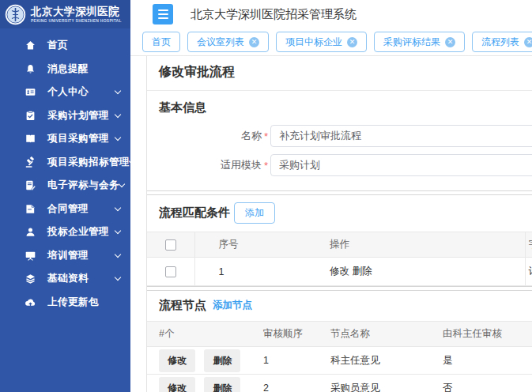 The width and height of the screenshot is (532, 392). What do you see at coordinates (65, 70) in the screenshot?
I see `sidebar-item-messages: 消息提醒` at bounding box center [65, 70].